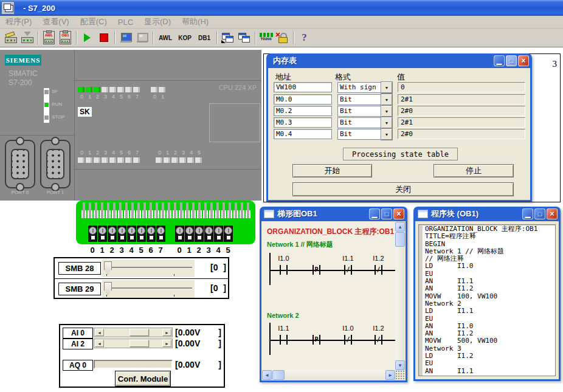 This screenshot has width=563, height=392. I want to click on resize-grip, so click(400, 375).